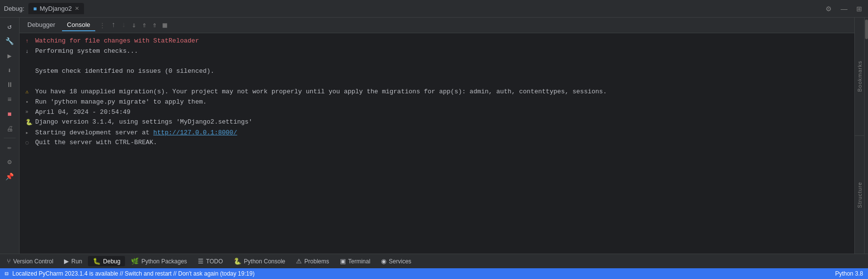 The image size is (868, 279). What do you see at coordinates (860, 77) in the screenshot?
I see `bookmarks-panel: Bookmarks` at bounding box center [860, 77].